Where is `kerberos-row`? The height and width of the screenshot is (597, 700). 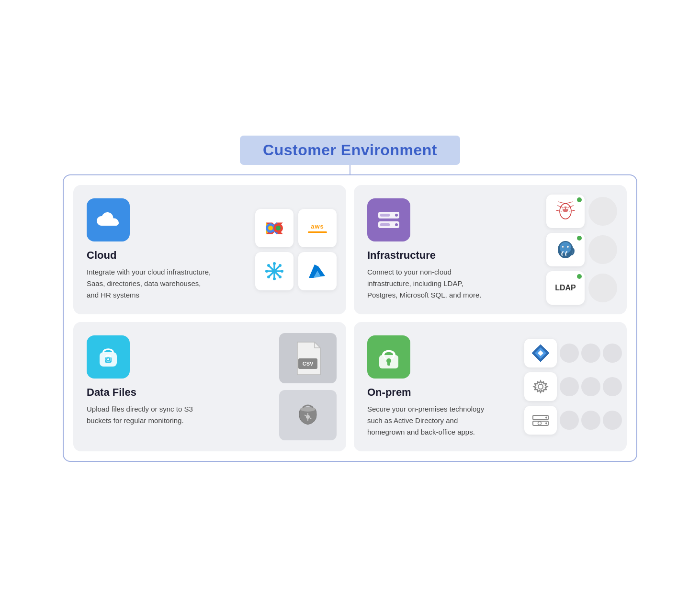
kerberos-row is located at coordinates (582, 211).